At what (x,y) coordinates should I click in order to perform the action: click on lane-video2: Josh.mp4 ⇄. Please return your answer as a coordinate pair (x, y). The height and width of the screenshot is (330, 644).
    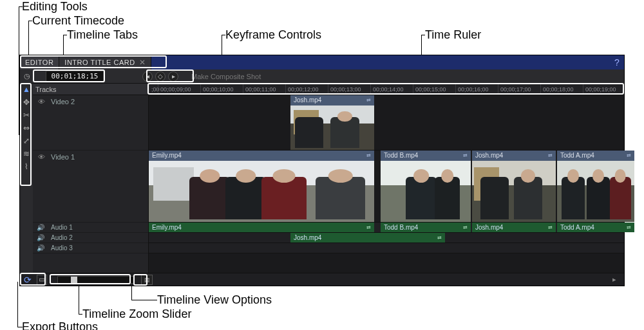
    Looking at the image, I should click on (386, 123).